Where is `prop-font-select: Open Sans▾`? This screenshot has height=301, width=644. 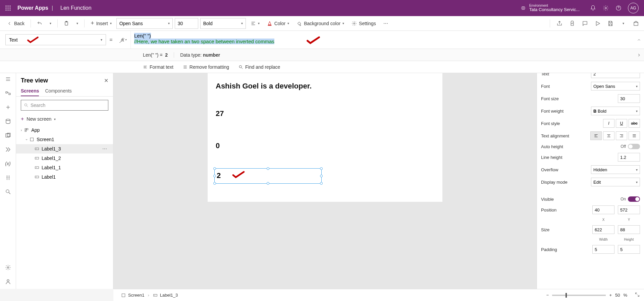 prop-font-select: Open Sans▾ is located at coordinates (615, 86).